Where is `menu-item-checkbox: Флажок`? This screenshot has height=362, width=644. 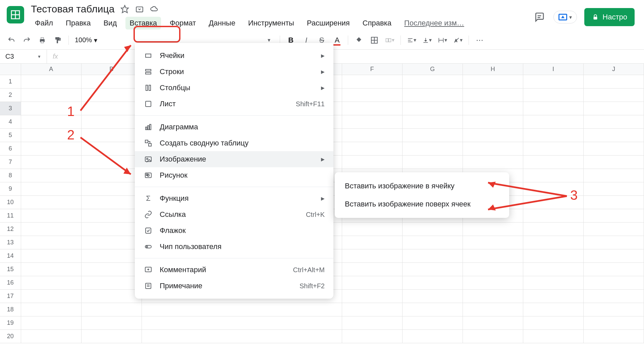
menu-item-checkbox: Флажок is located at coordinates (234, 231).